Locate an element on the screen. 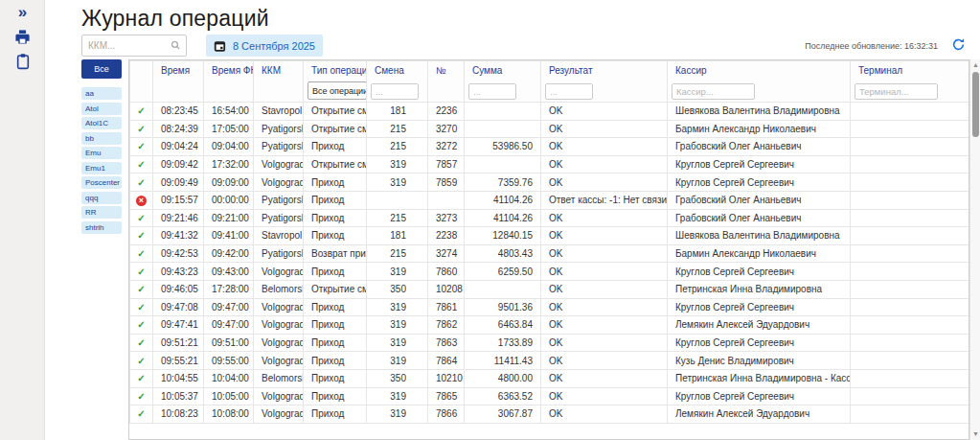 This screenshot has width=980, height=440. cell-cashier: Круглов Сергей Сергеевич is located at coordinates (759, 343).